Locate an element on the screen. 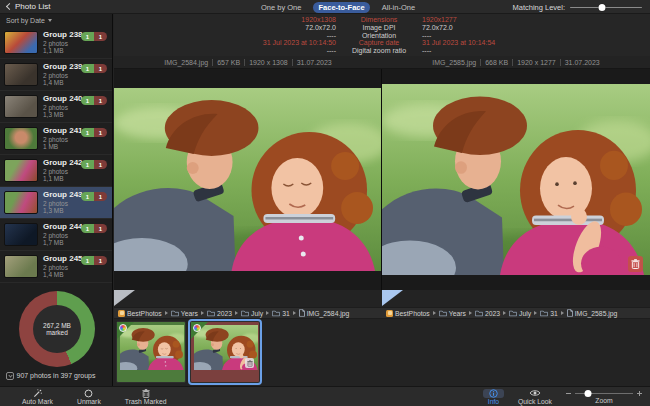 The width and height of the screenshot is (650, 406). crumb-file: IMG_2584.jpg is located at coordinates (324, 313).